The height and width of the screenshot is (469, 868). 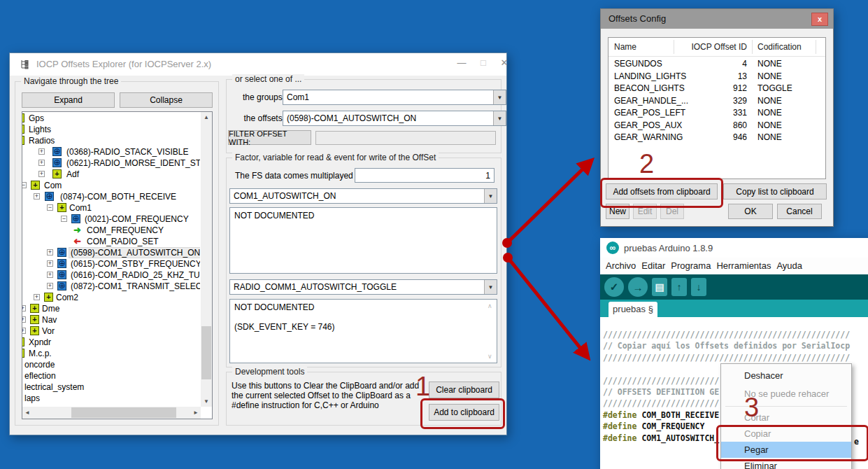 What do you see at coordinates (111, 141) in the screenshot?
I see `tree-item: +Radios` at bounding box center [111, 141].